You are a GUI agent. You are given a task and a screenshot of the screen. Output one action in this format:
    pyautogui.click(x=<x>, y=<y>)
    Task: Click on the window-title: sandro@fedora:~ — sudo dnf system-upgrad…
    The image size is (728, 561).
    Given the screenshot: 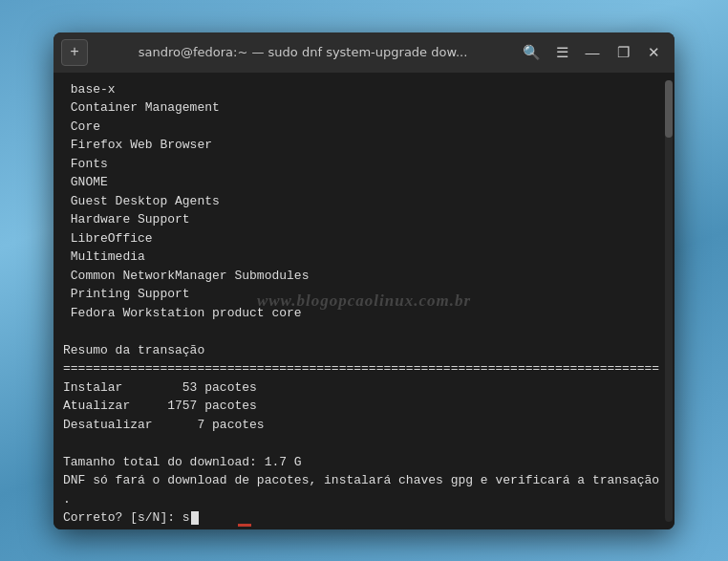 What is the action you would take?
    pyautogui.click(x=303, y=52)
    